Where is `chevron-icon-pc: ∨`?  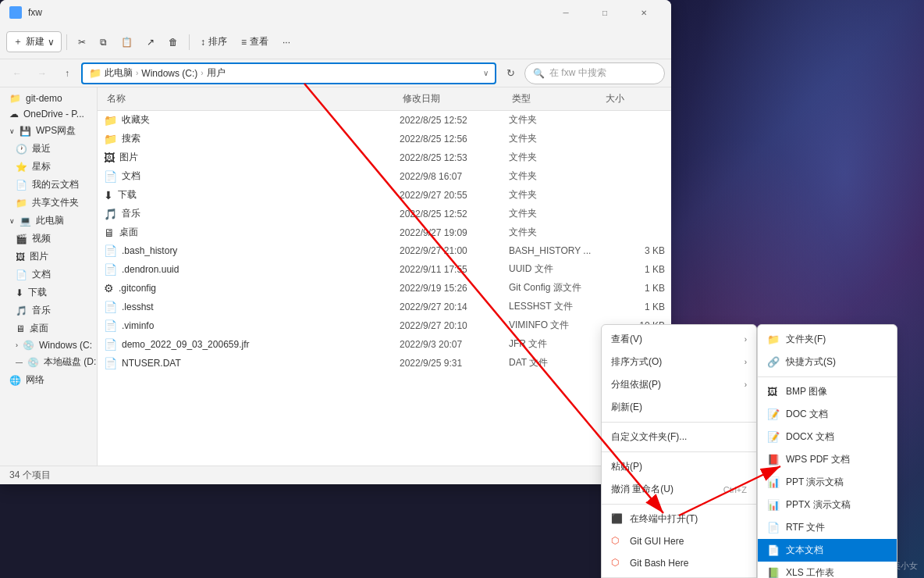 chevron-icon-pc: ∨ is located at coordinates (12, 221).